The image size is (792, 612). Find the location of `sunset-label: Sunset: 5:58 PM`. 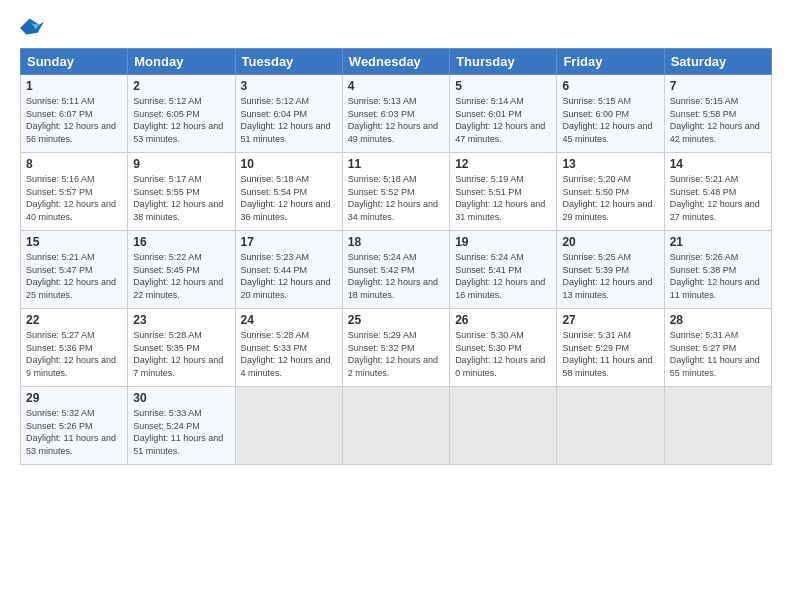

sunset-label: Sunset: 5:58 PM is located at coordinates (704, 114).